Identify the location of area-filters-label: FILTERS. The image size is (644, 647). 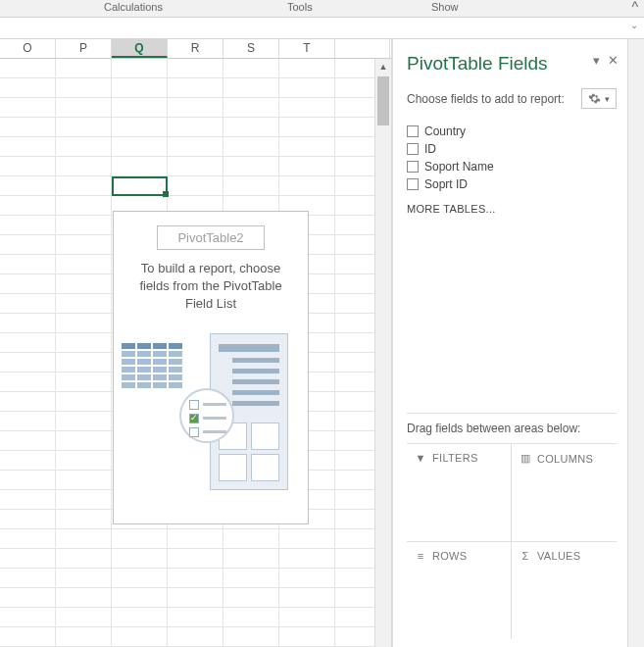
(455, 458).